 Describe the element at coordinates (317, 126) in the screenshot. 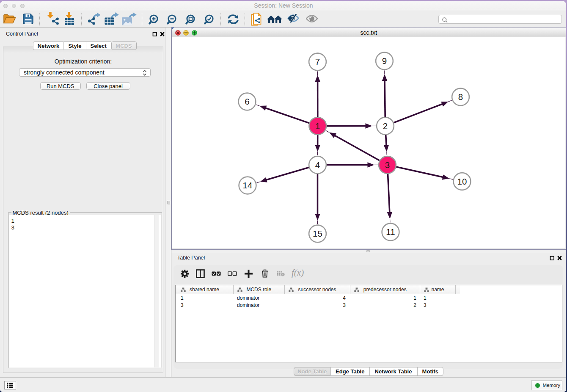

I see `svg-text: 1` at that location.